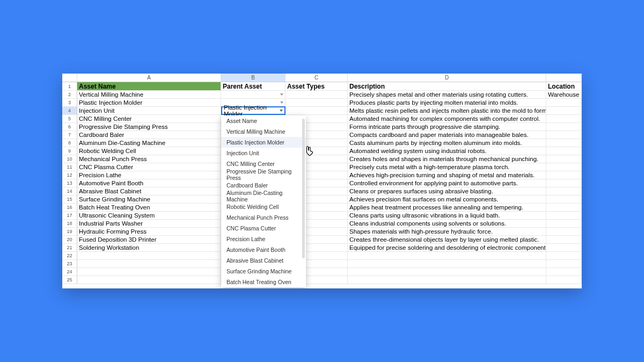  Describe the element at coordinates (564, 77) in the screenshot. I see `column-header-e` at that location.